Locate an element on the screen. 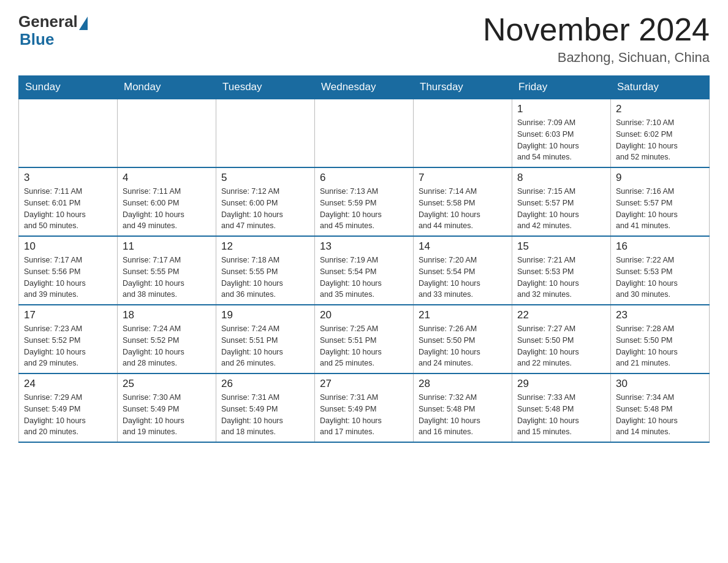 This screenshot has width=728, height=563. day-number: 20 is located at coordinates (364, 315).